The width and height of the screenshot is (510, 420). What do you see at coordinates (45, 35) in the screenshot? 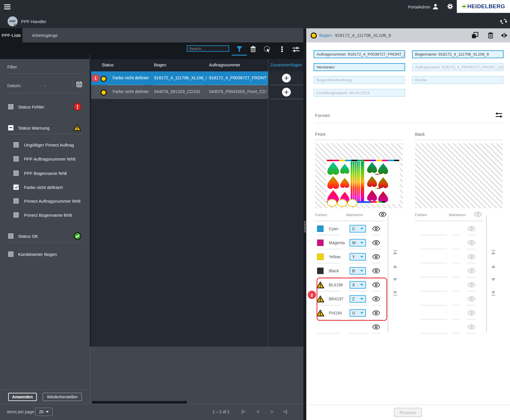
I see `tab-arbeitsgaenge: Arbeitsgänge` at bounding box center [45, 35].